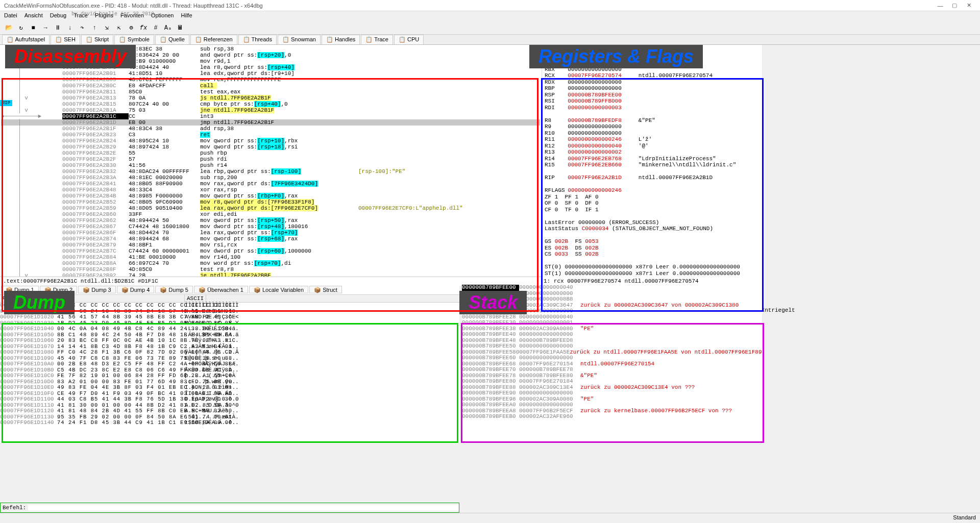 This screenshot has width=980, height=523. What do you see at coordinates (271, 171) in the screenshot?
I see `disasm-row: │ 00007FF96E2A2B3248:8DAC24 00FFFFFFlea …` at bounding box center [271, 171].